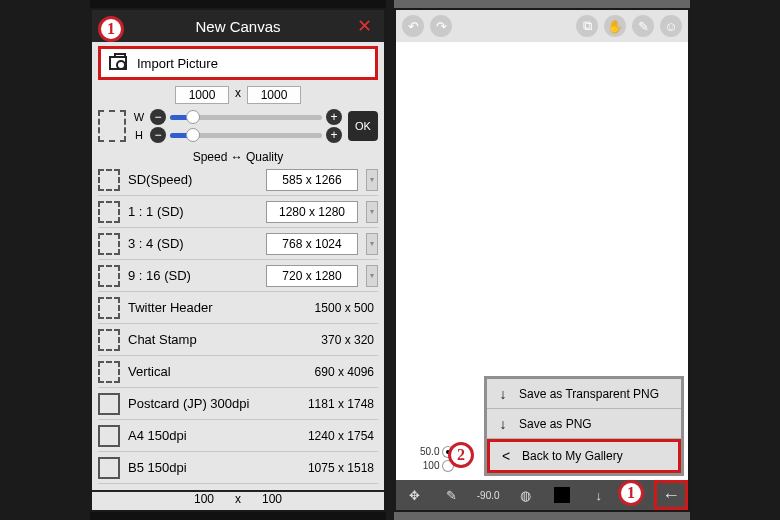 The image size is (780, 520). What do you see at coordinates (334, 135) in the screenshot?
I see `height-plus-button: +` at bounding box center [334, 135].